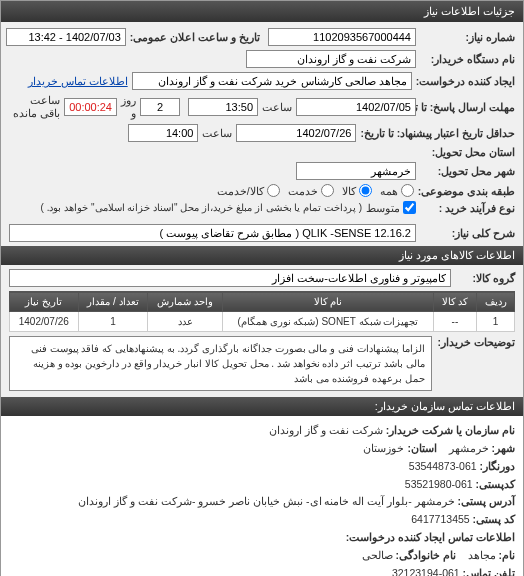 This screenshot has width=524, height=576. What do you see at coordinates (443, 466) in the screenshot?
I see `fax-value: 061-53544873` at bounding box center [443, 466].